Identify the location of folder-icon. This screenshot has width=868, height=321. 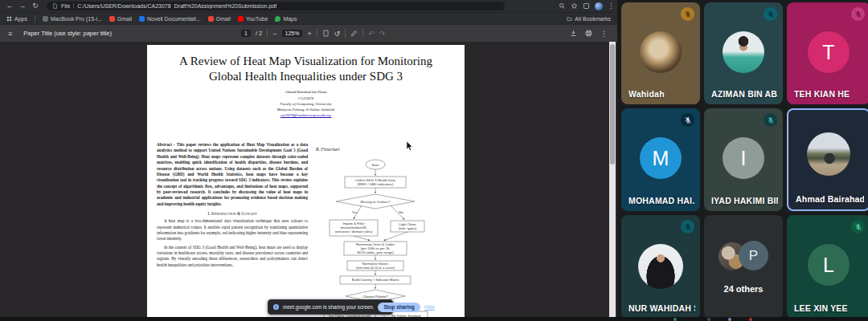
(569, 19).